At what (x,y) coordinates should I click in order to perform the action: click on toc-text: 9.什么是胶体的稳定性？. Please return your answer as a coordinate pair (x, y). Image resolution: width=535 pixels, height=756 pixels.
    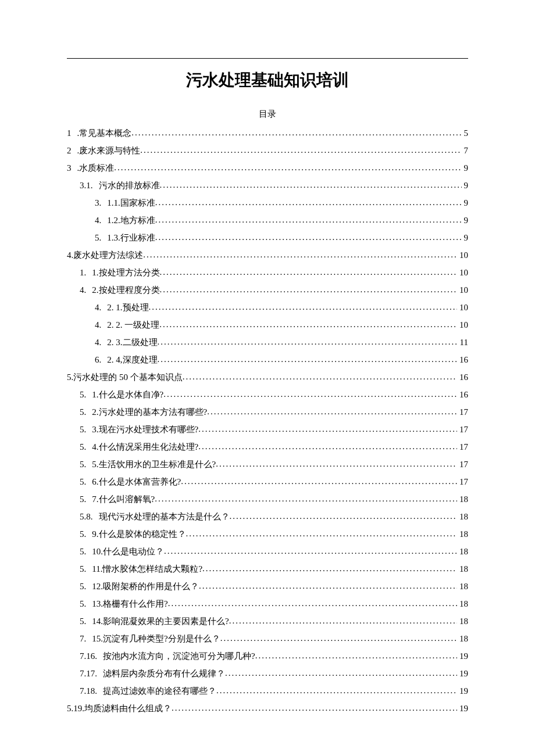
    Looking at the image, I should click on (138, 534).